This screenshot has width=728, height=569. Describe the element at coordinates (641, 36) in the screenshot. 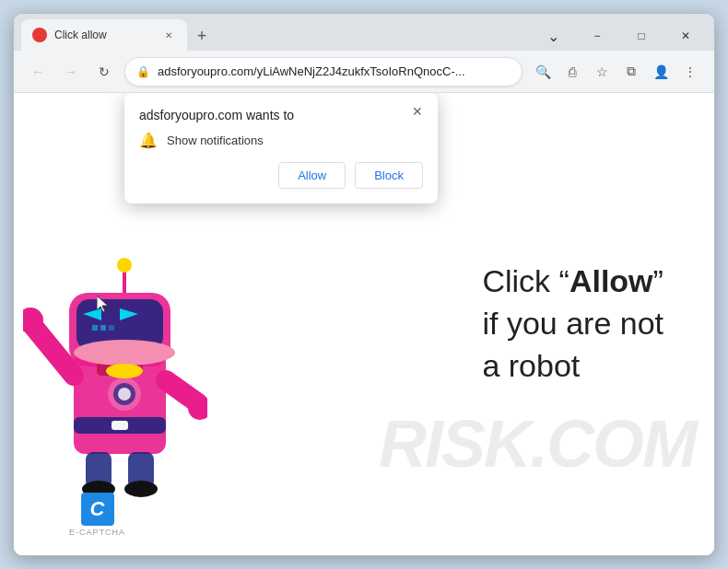

I see `maximize-button: □` at that location.